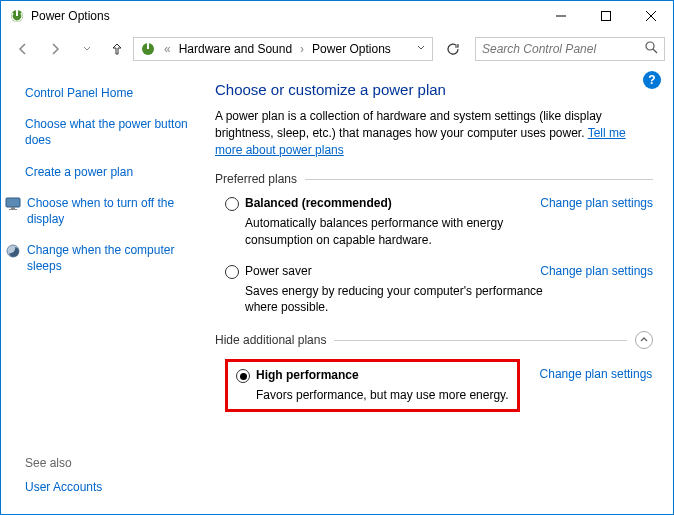 The width and height of the screenshot is (674, 515). What do you see at coordinates (372, 386) in the screenshot?
I see `highperf-highlight: High performance Favors performance, but…` at bounding box center [372, 386].